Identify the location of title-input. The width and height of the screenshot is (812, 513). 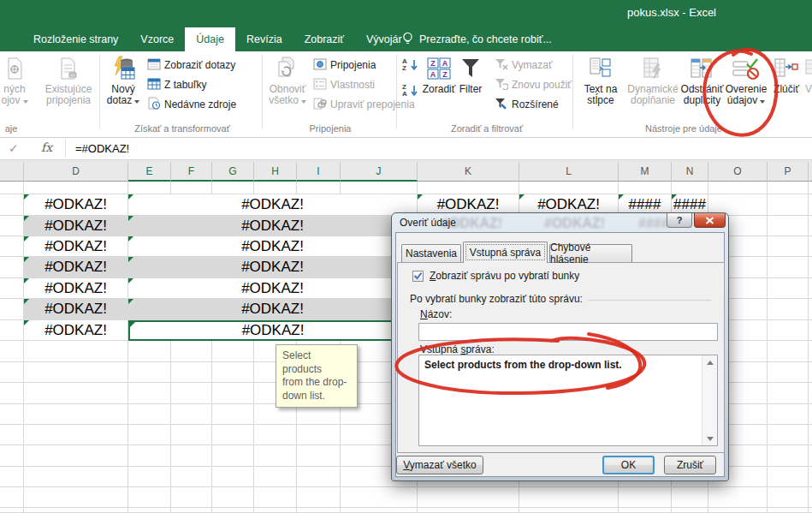
(568, 332).